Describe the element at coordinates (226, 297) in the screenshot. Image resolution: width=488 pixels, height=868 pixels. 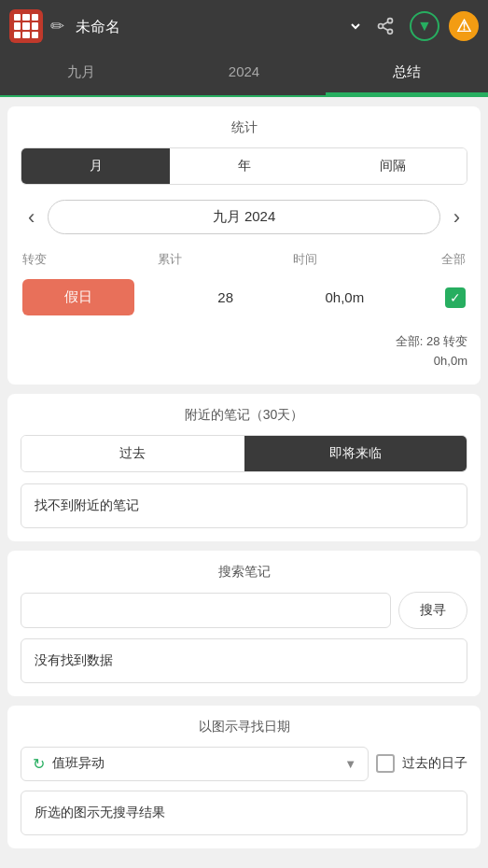
I see `shift-count: 28` at that location.